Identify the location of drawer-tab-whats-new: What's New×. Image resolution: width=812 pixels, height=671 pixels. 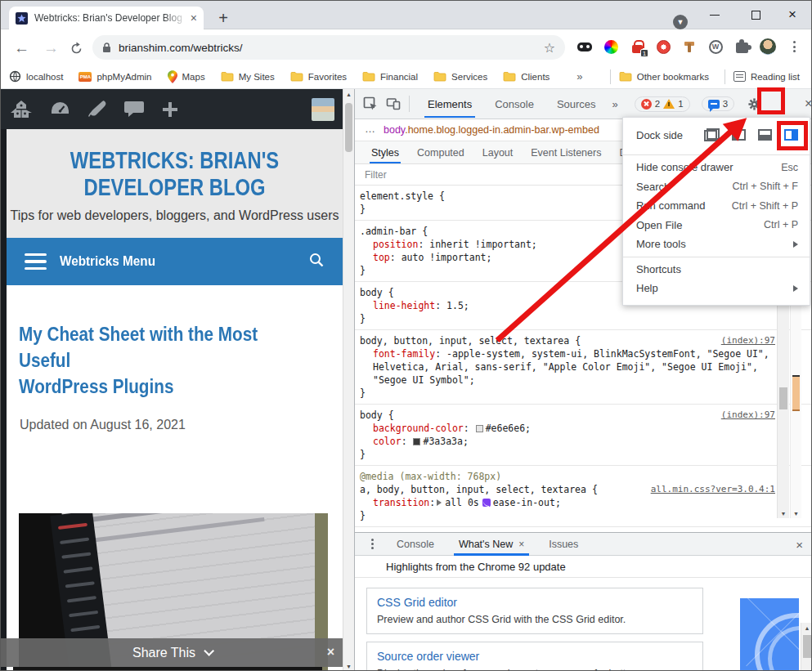
(491, 544).